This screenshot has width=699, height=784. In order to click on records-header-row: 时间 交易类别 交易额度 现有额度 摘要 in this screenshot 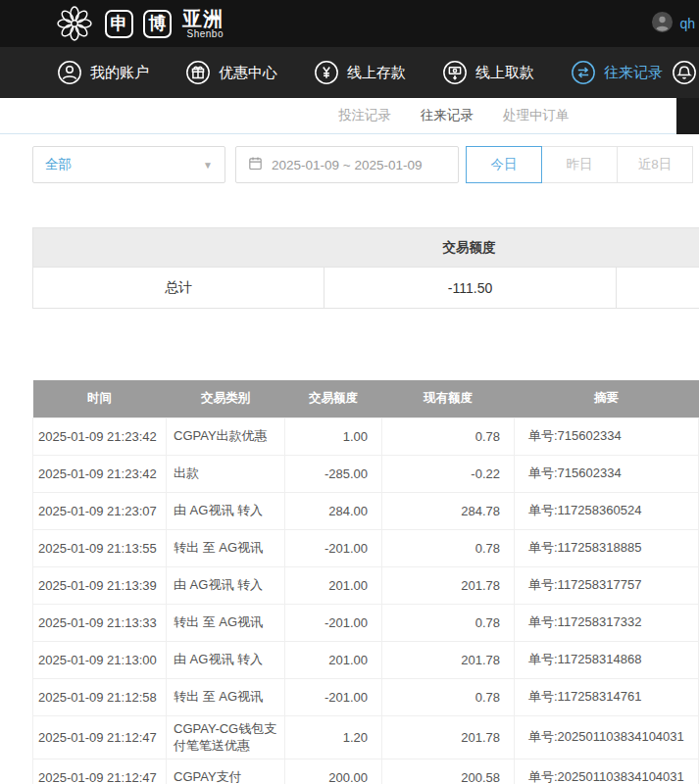, I will do `click(367, 399)`.